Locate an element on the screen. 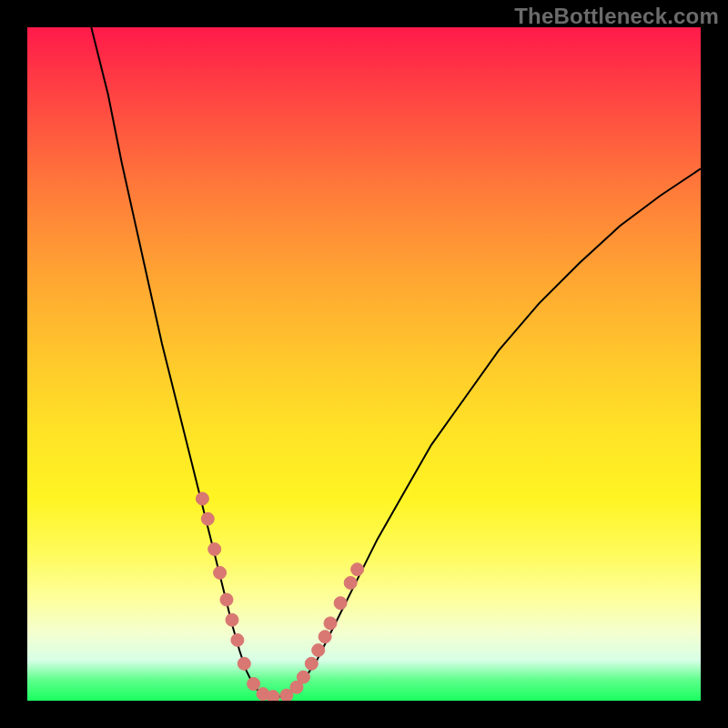 This screenshot has width=728, height=728. watermark-text: TheBottleneck.com is located at coordinates (617, 16).